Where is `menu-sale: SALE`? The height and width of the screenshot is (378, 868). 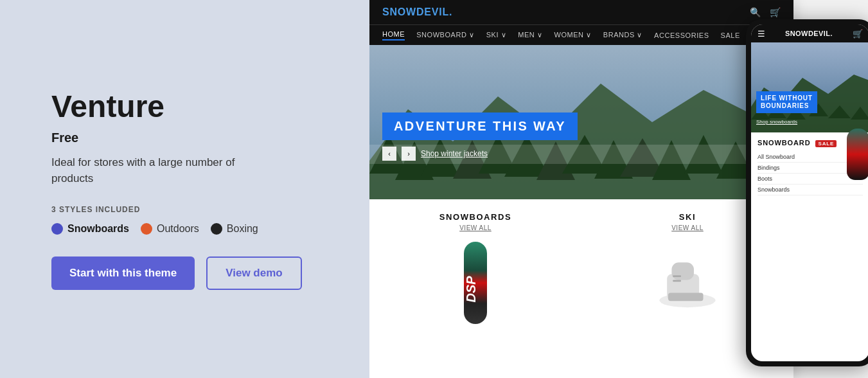 menu-sale: SALE is located at coordinates (731, 35).